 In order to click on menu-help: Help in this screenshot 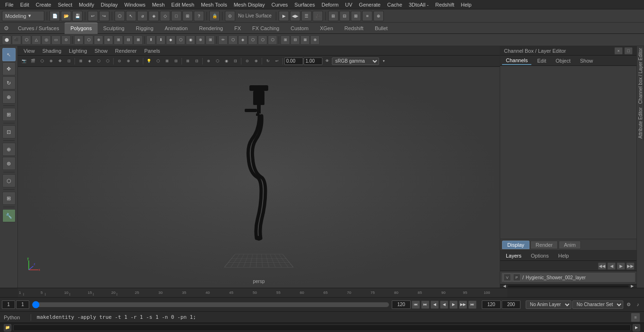, I will do `click(467, 5)`.